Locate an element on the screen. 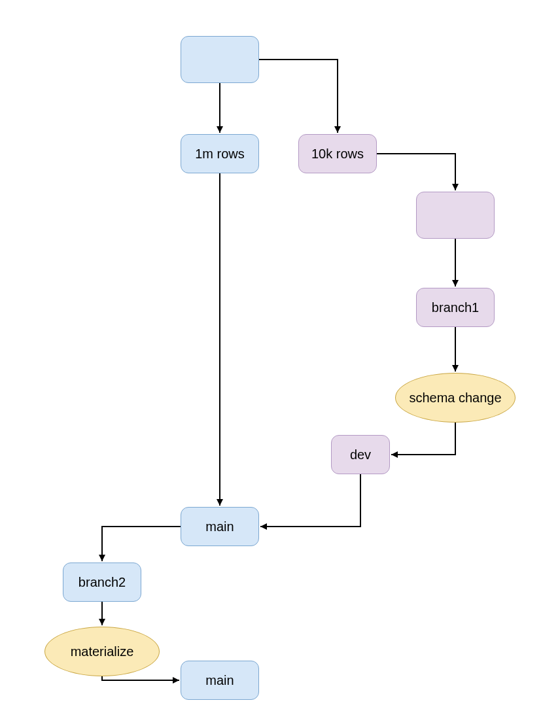 The image size is (560, 728). node-materialize: materialize is located at coordinates (102, 651).